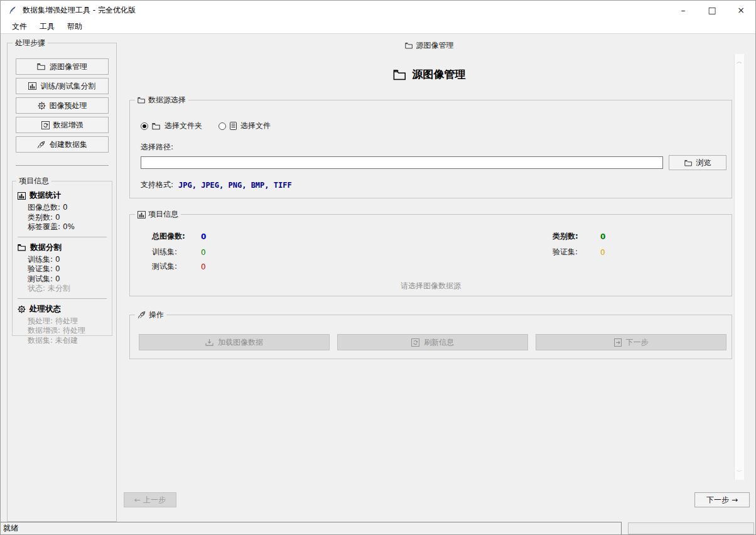 The image size is (756, 535). I want to click on sidebar-item-label: 源图像管理, so click(68, 67).